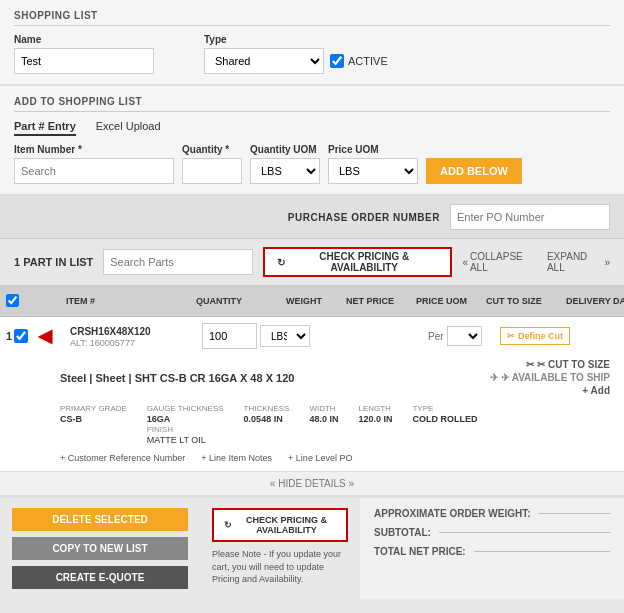 This screenshot has width=624, height=613. I want to click on item-code-cell: CRSH16X48X120 ALT: 160005777, so click(135, 336).